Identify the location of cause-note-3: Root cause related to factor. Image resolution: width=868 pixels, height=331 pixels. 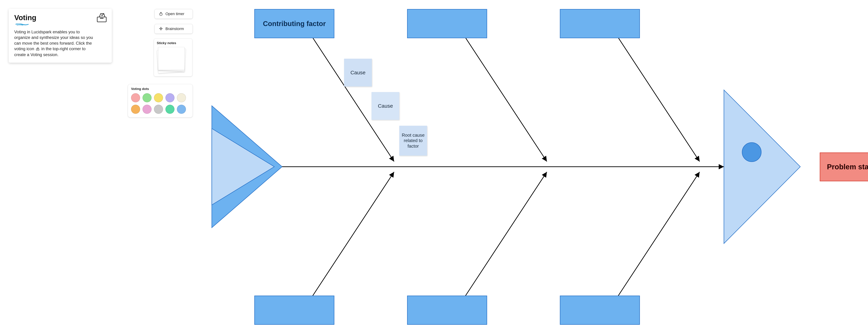
(413, 141).